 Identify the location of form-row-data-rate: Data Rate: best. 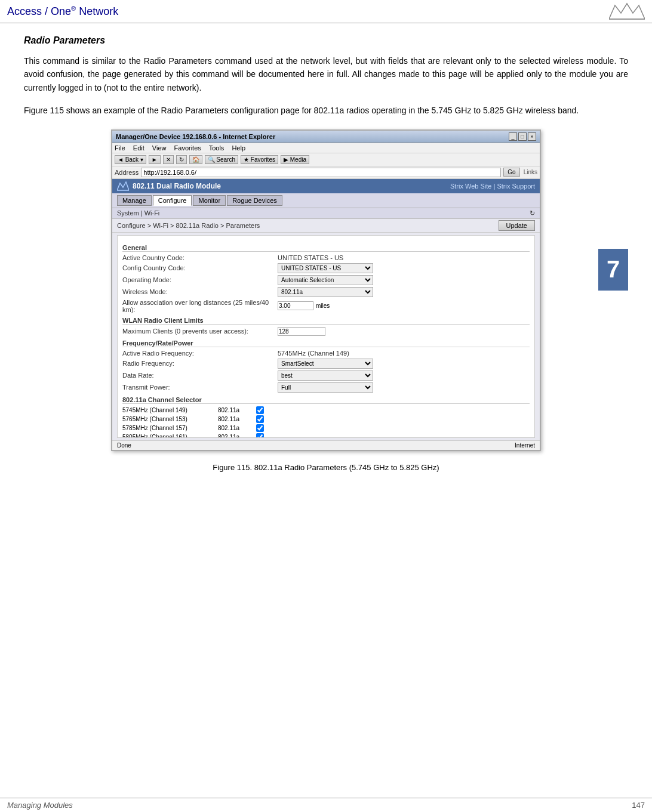
(326, 376).